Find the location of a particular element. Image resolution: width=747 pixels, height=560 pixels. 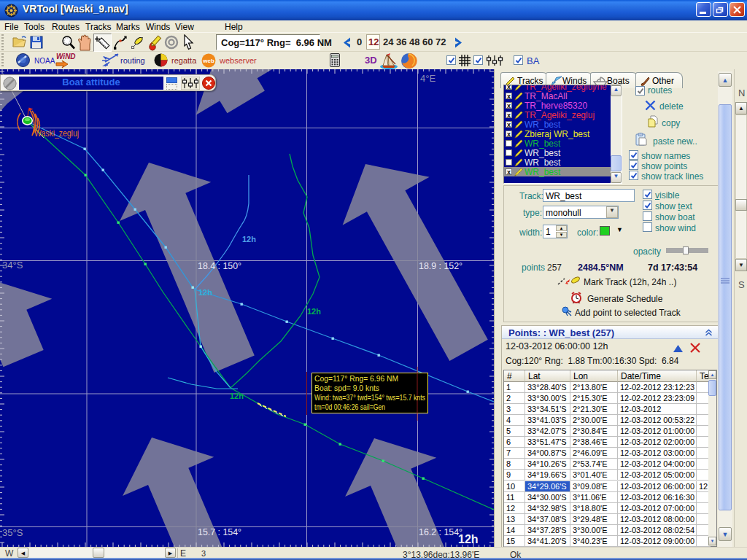

svg-text: Cog=117° Rng= 6.96 NM is located at coordinates (356, 378).